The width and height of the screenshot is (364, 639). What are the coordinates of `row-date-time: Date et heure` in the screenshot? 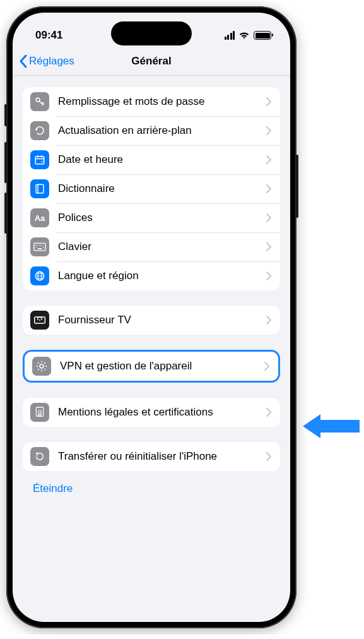 It's located at (151, 160).